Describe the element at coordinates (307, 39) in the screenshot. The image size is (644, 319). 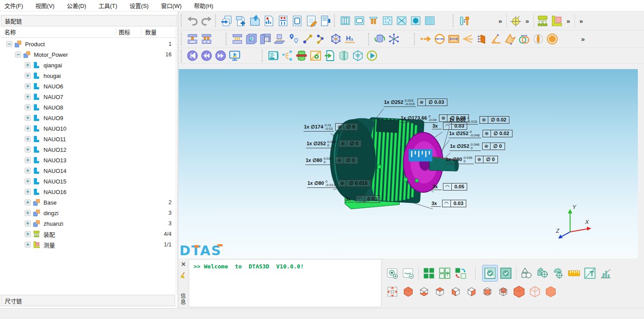
I see `link-two-points-button` at that location.